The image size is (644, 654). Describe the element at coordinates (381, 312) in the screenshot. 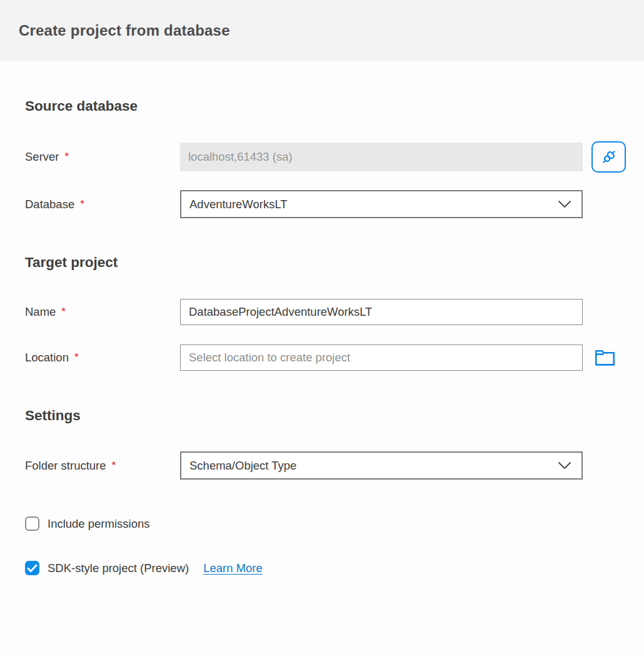

I see `project-name-input` at that location.